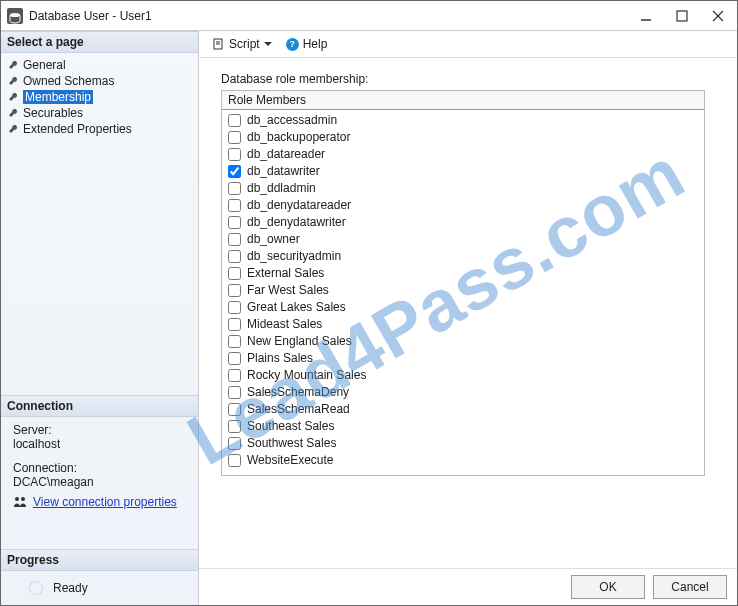 This screenshot has width=738, height=606. Describe the element at coordinates (100, 129) in the screenshot. I see `page-item-extended-properties: Extended Properties` at that location.